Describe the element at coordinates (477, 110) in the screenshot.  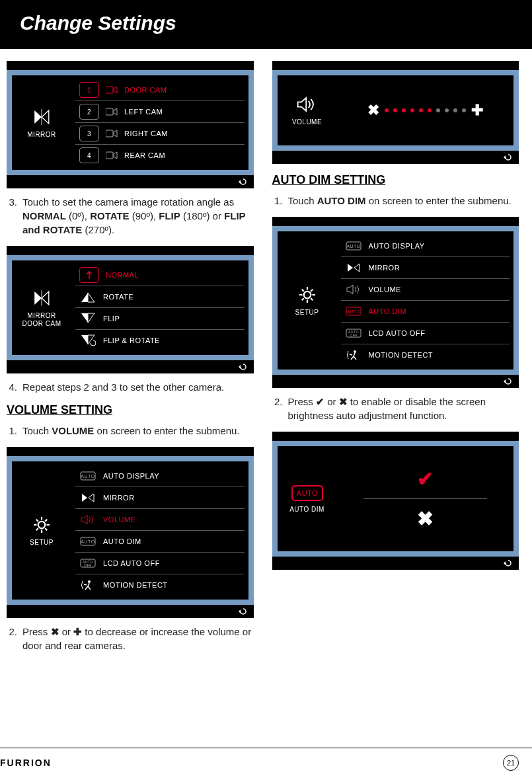
I see `volume-increase-button: ✚` at that location.